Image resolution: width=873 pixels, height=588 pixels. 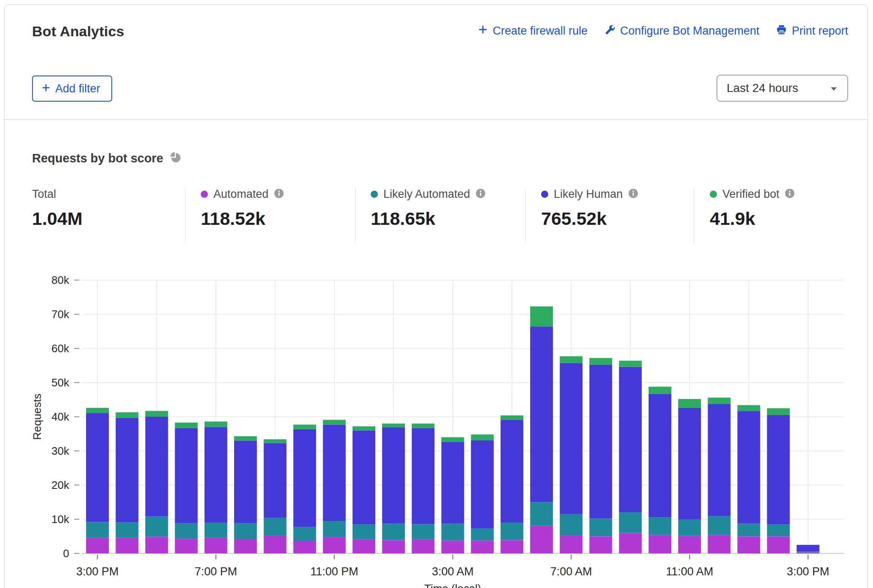 What do you see at coordinates (533, 31) in the screenshot?
I see `create-firewall-rule-link: Create firewall rule` at bounding box center [533, 31].